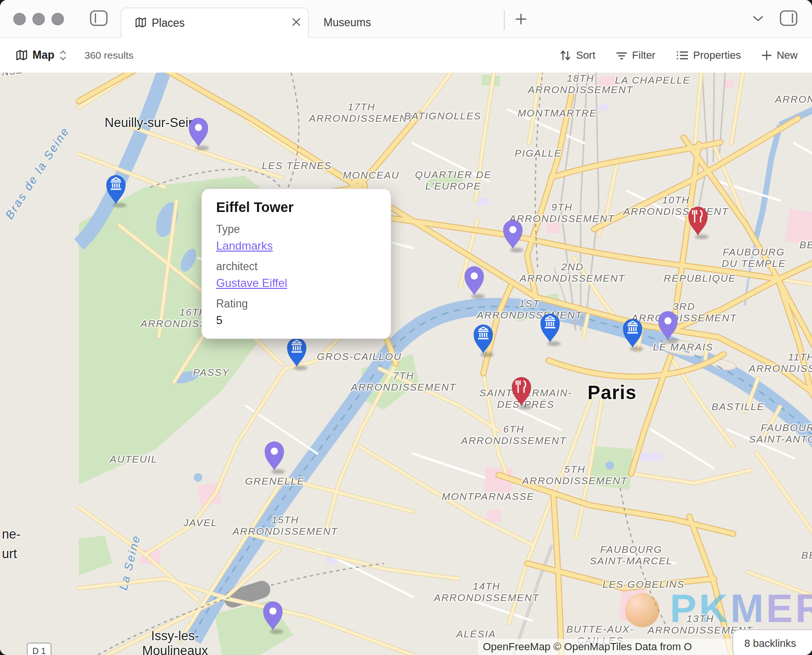 Image resolution: width=812 pixels, height=655 pixels. What do you see at coordinates (58, 19) in the screenshot?
I see `zoom-window-button` at bounding box center [58, 19].